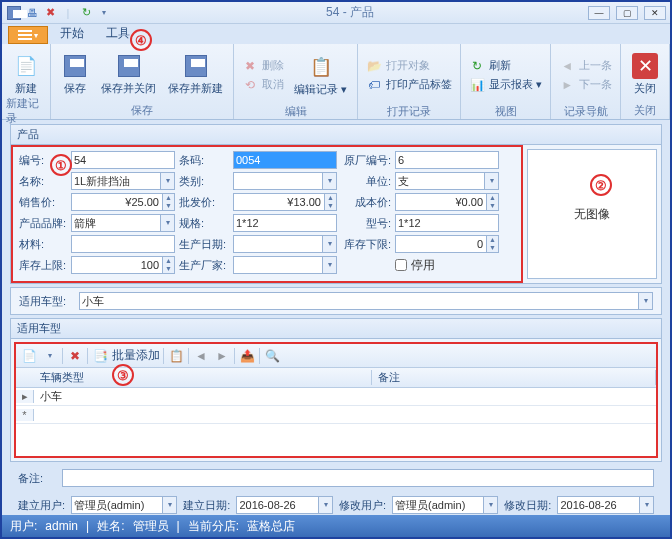 This screenshot has height=539, width=672. Describe the element at coordinates (528, 506) in the screenshot. I see `mod-date-label: 修改日期:` at that location.